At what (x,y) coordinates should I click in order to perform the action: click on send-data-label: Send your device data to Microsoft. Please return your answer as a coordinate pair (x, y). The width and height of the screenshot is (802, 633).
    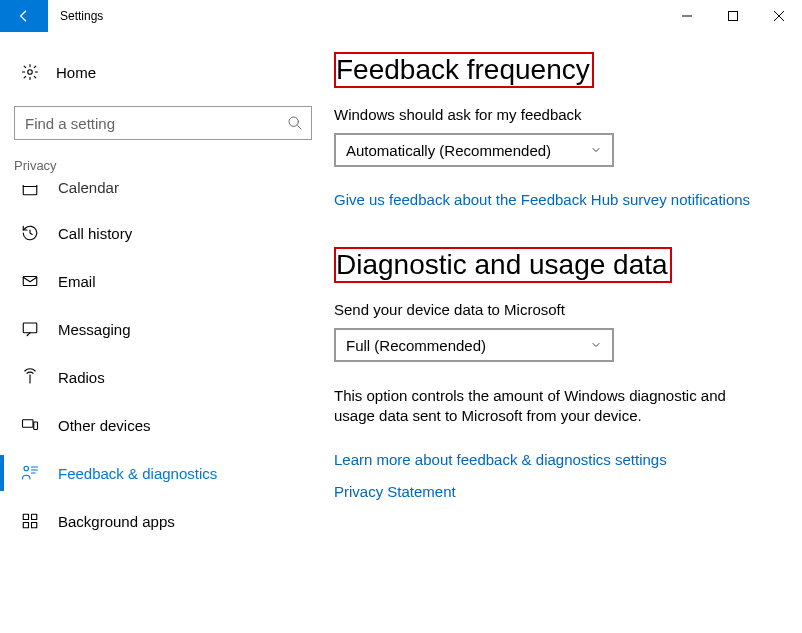
    Looking at the image, I should click on (553, 310).